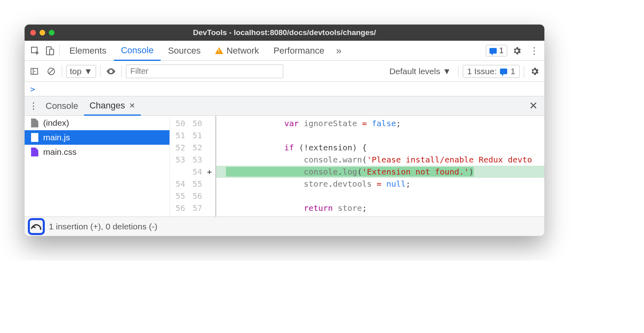  What do you see at coordinates (76, 71) in the screenshot?
I see `context-label: top` at bounding box center [76, 71].